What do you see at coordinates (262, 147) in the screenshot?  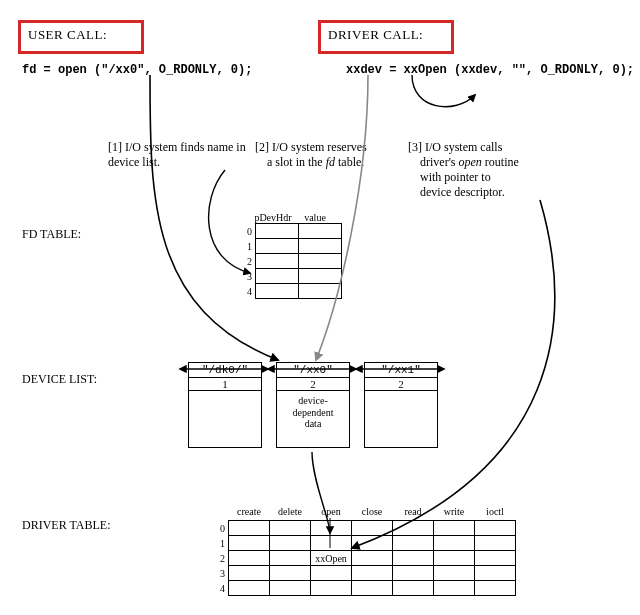 I see `step-2-num: [2]` at bounding box center [262, 147].